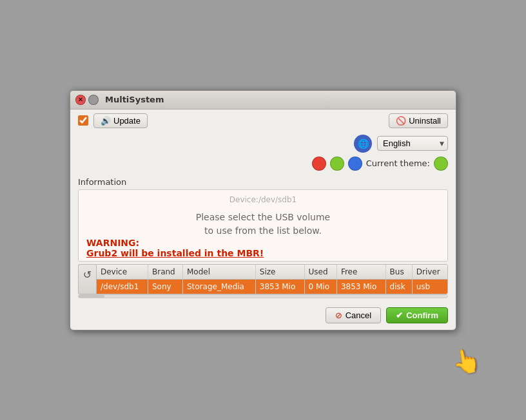 The image size is (526, 420). I want to click on cancel-icon: ⊘, so click(339, 316).